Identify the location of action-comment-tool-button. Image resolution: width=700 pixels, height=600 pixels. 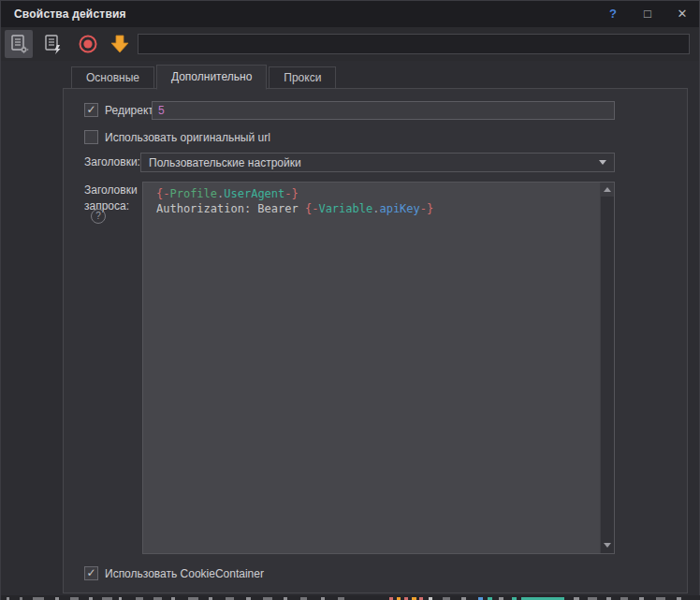
(52, 44).